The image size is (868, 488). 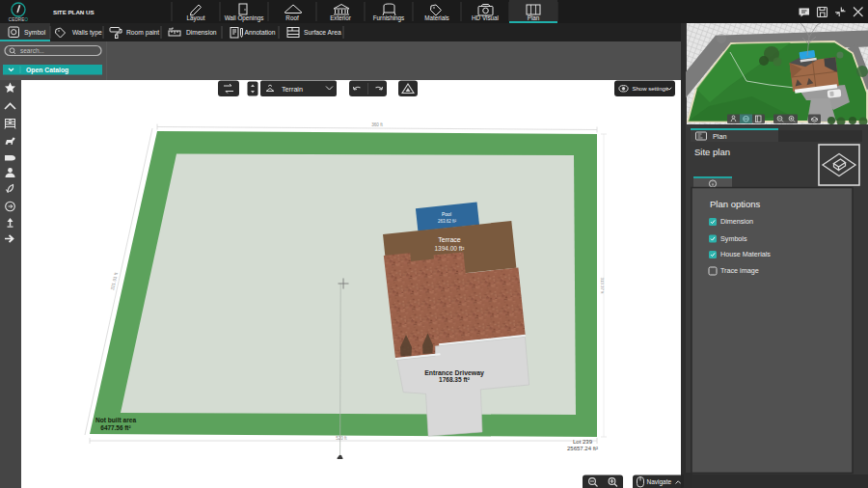 What do you see at coordinates (245, 18) in the screenshot?
I see `svg-text: Wall Openings` at bounding box center [245, 18].